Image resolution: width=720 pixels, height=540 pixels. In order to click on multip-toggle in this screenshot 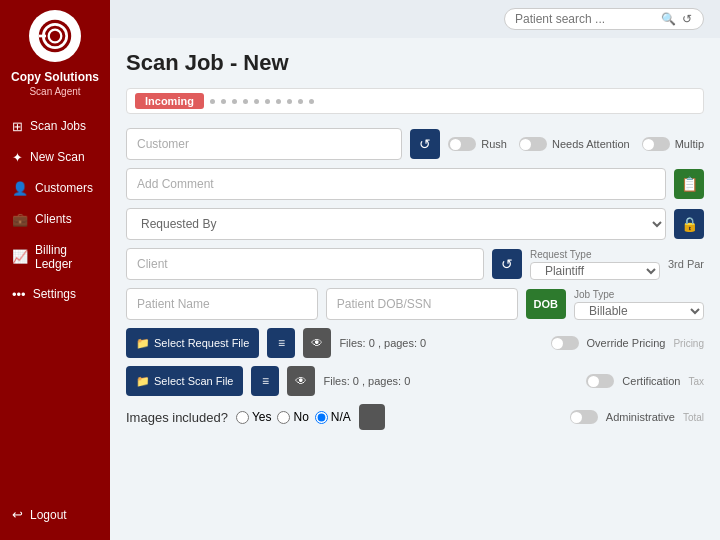, I will do `click(656, 144)`.